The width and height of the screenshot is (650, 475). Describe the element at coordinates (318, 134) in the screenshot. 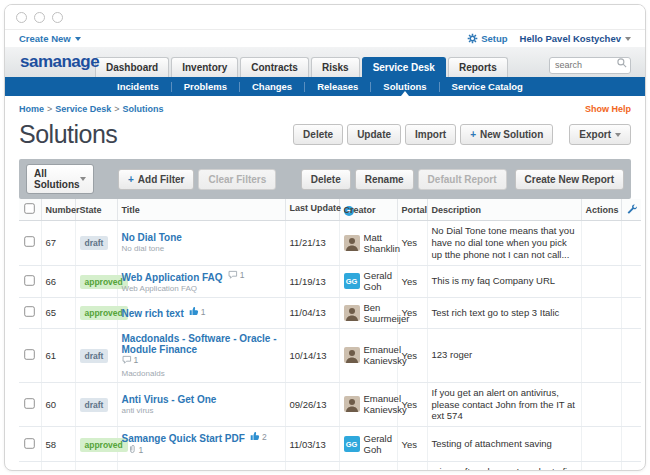

I see `delete-button: Delete` at that location.